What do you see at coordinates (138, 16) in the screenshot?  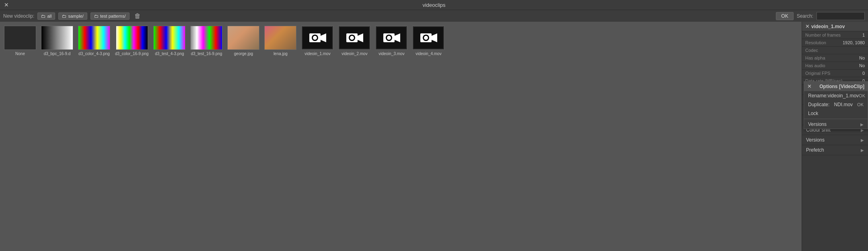 I see `delete-button: 🗑` at bounding box center [138, 16].